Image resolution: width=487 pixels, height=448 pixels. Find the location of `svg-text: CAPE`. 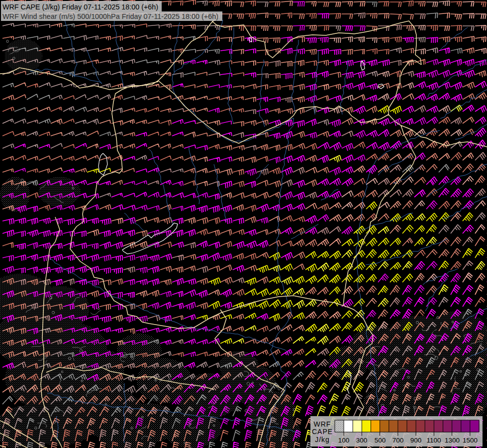

svg-text: CAPE is located at coordinates (322, 432).